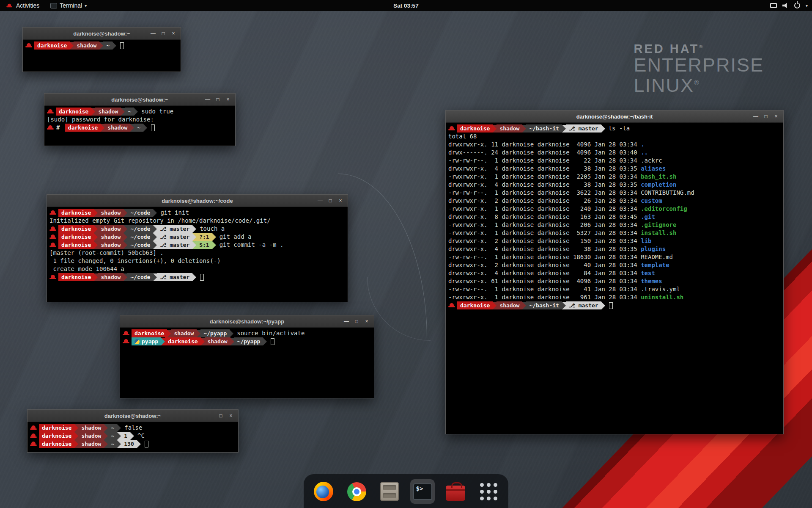 The image size is (812, 508). What do you see at coordinates (614, 168) in the screenshot?
I see `terminal-output-line: drwxrwxr-x. 4 darknoise darknoise 38 Jan…` at bounding box center [614, 168].